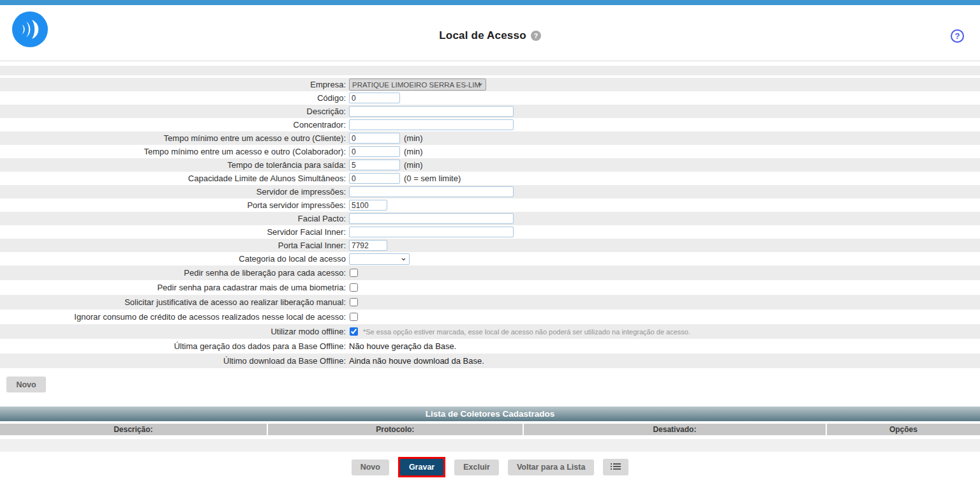 The height and width of the screenshot is (485, 980). I want to click on servidor-facial-inner-input, so click(431, 232).